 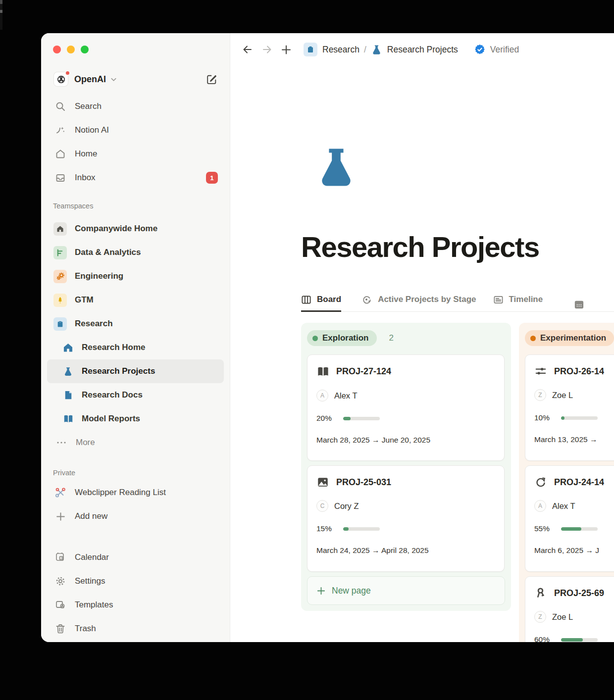 What do you see at coordinates (496, 50) in the screenshot?
I see `verified-badge: Verified` at bounding box center [496, 50].